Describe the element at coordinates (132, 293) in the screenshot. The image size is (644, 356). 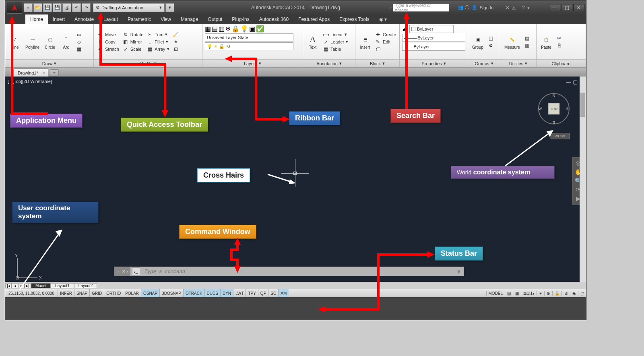
I see `status-polar: POLAR` at that location.